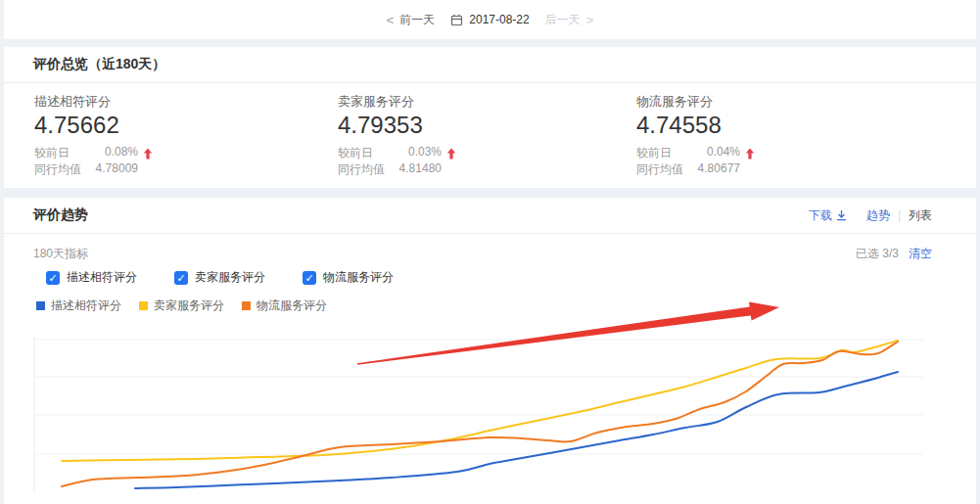 The image size is (980, 504). What do you see at coordinates (358, 278) in the screenshot?
I see `checkbox-label: 物流服务评分` at bounding box center [358, 278].